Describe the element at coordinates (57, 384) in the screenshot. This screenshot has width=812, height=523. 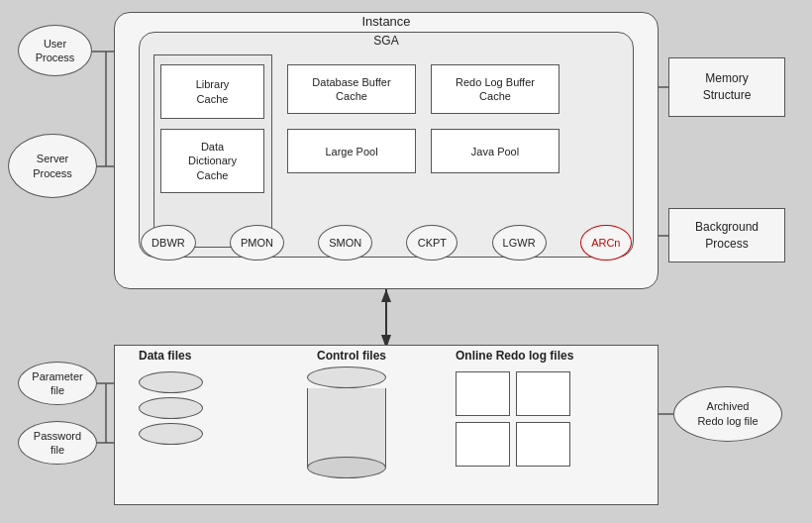
I see `param-file-label: Parameterfile` at that location.